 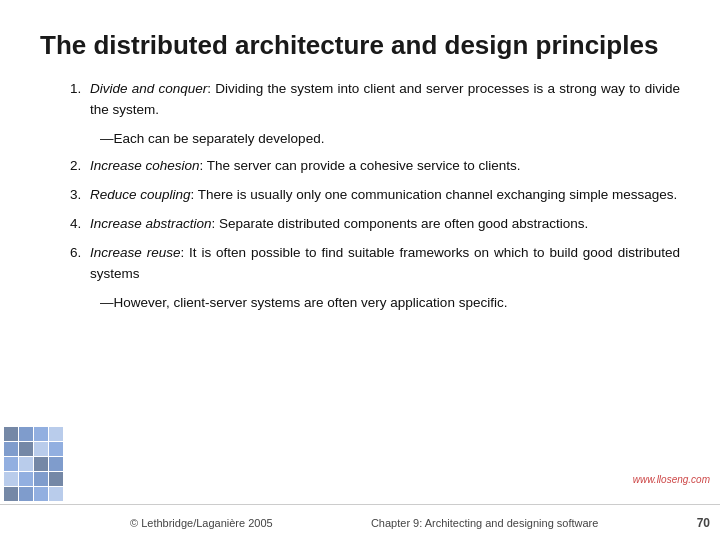 What do you see at coordinates (151, 224) in the screenshot?
I see `item-italic-4: Increase abstraction` at bounding box center [151, 224].